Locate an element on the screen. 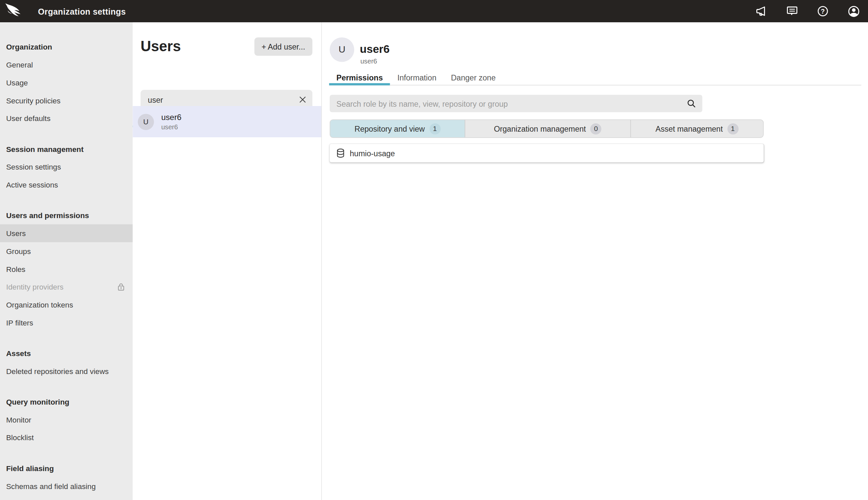 This screenshot has width=868, height=500. sidebar-item-blocklist: Blocklist is located at coordinates (67, 438).